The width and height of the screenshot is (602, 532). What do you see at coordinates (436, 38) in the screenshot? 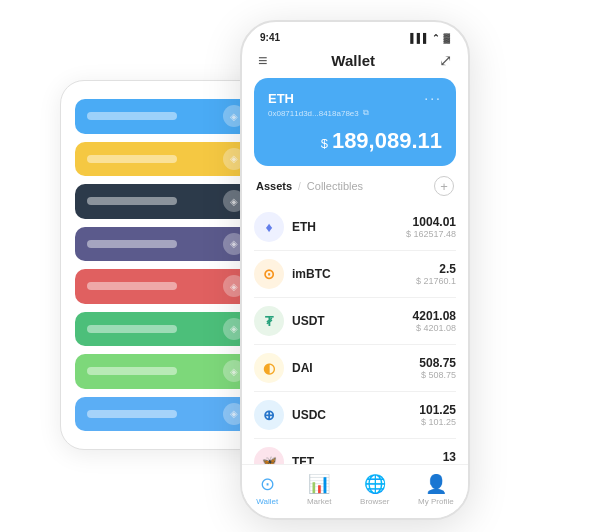
I see `wifi-icon: ⌃` at bounding box center [436, 38].